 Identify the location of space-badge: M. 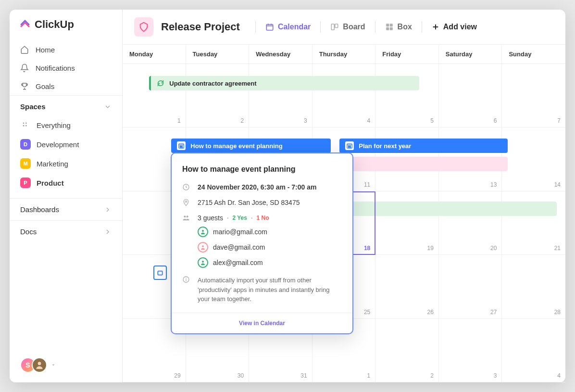
(25, 164).